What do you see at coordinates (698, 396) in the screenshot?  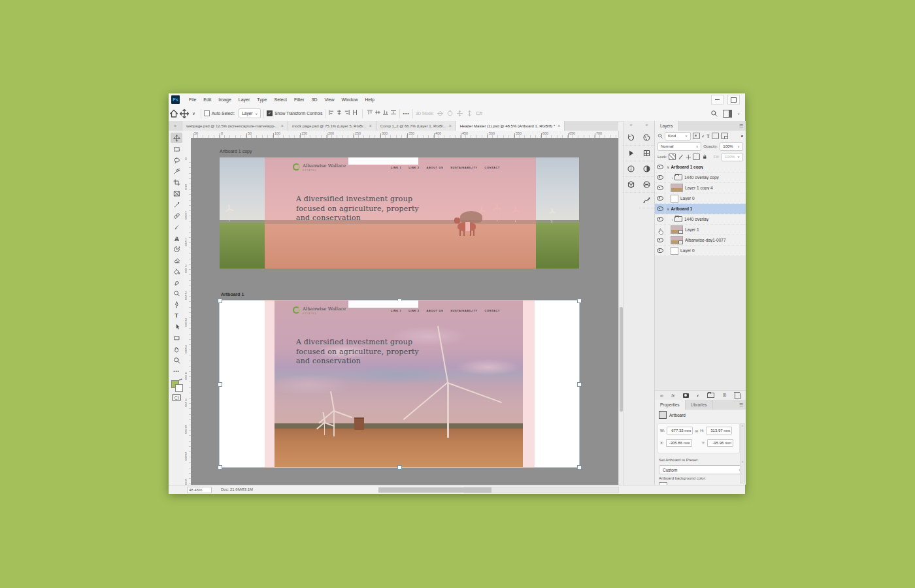 I see `adjustment-layer-icon: ◐` at bounding box center [698, 396].